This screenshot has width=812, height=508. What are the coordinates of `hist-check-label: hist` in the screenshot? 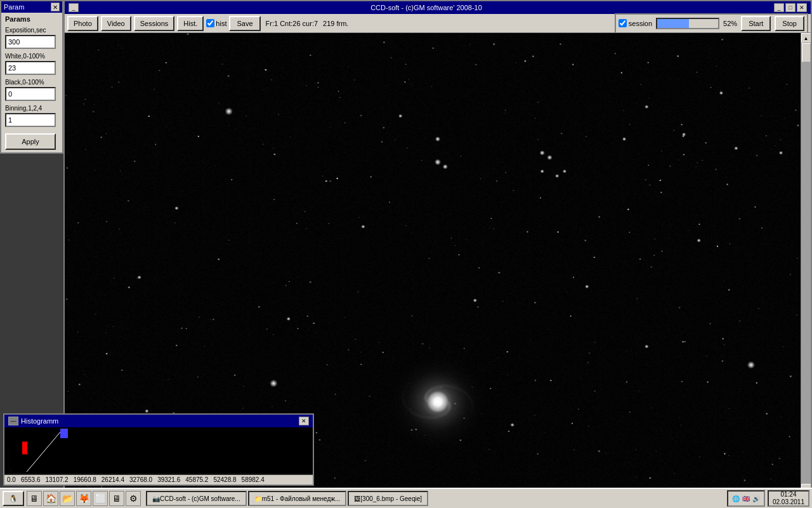 It's located at (221, 23).